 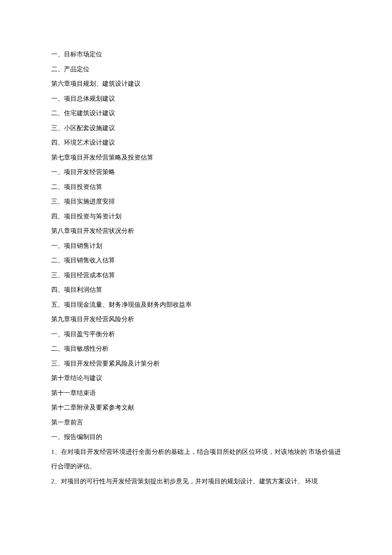 I want to click on toc-line: 第六章项目规划、建筑设计建议, so click(x=196, y=84).